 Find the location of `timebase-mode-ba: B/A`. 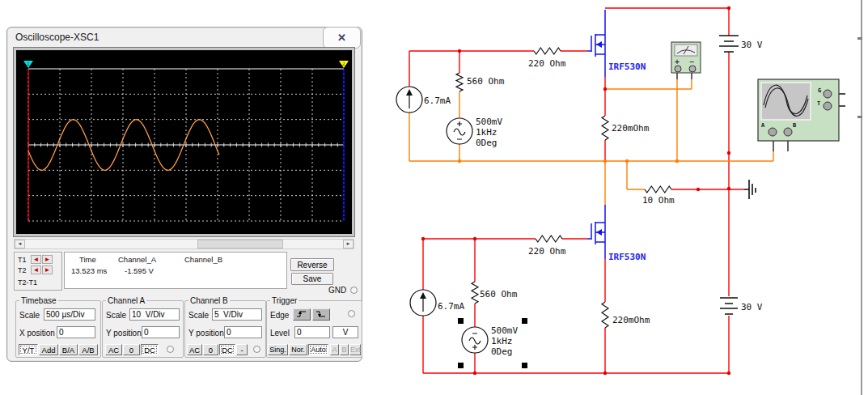

timebase-mode-ba: B/A is located at coordinates (68, 350).